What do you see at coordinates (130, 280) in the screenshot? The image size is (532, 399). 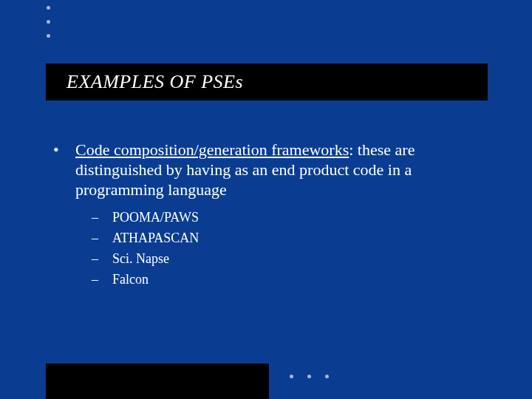 I see `sub-item-text: Falcon` at bounding box center [130, 280].